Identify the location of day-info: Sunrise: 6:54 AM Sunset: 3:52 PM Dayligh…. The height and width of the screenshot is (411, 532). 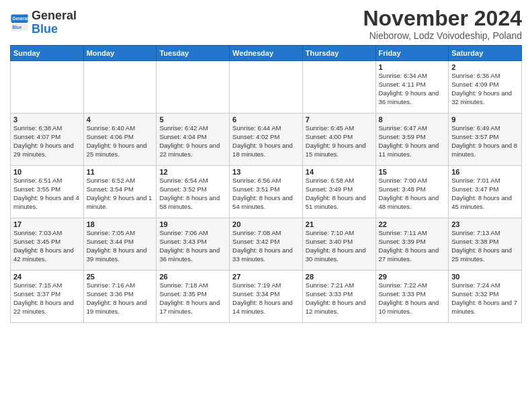
(193, 193).